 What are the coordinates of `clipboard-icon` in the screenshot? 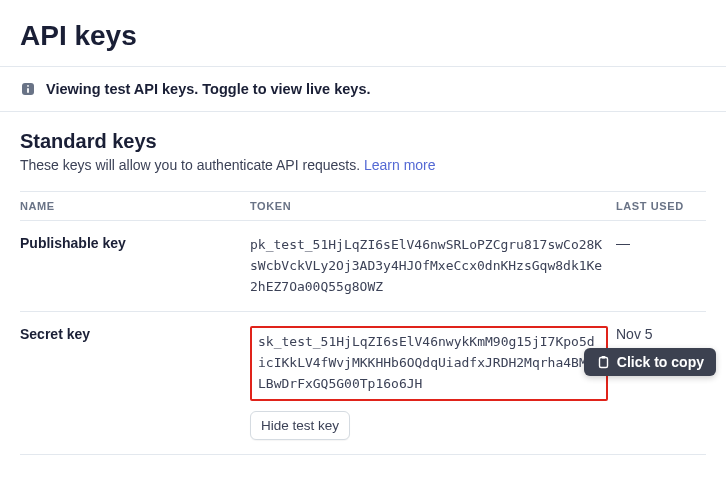 It's located at (603, 362).